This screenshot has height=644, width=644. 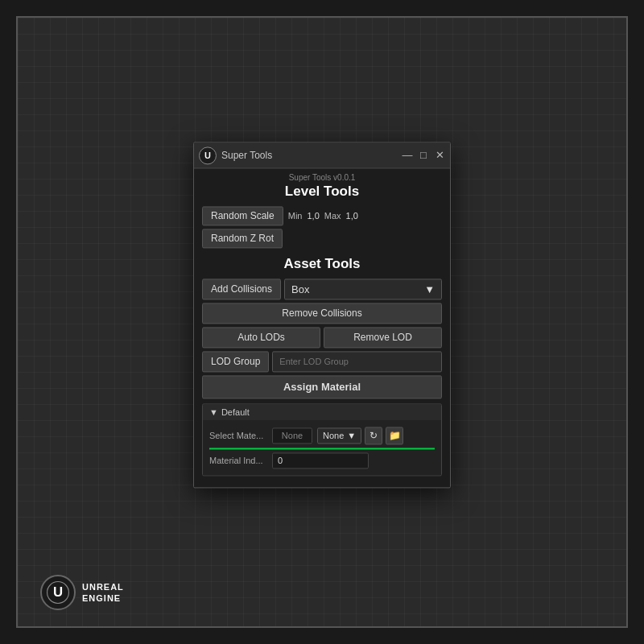 I want to click on window-title: Super Tools, so click(x=309, y=155).